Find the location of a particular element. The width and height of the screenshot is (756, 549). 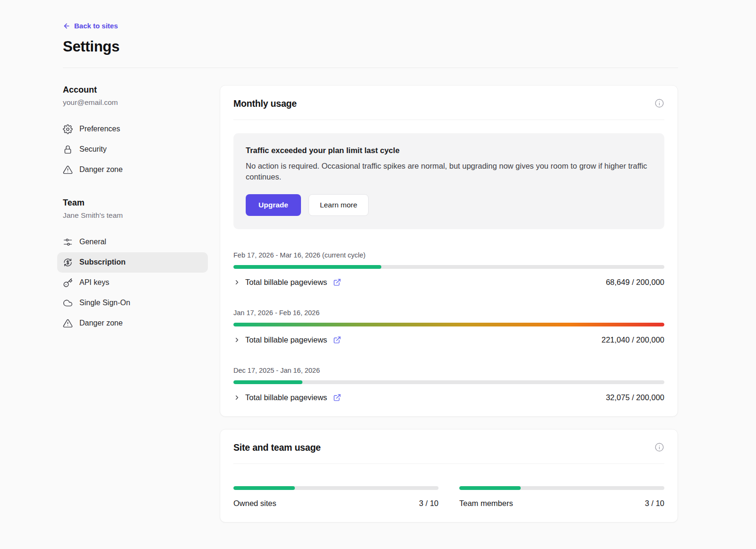

usage-cycle-older: Dec 17, 2025 - Jan 16, 2026 Total billab… is located at coordinates (449, 385).